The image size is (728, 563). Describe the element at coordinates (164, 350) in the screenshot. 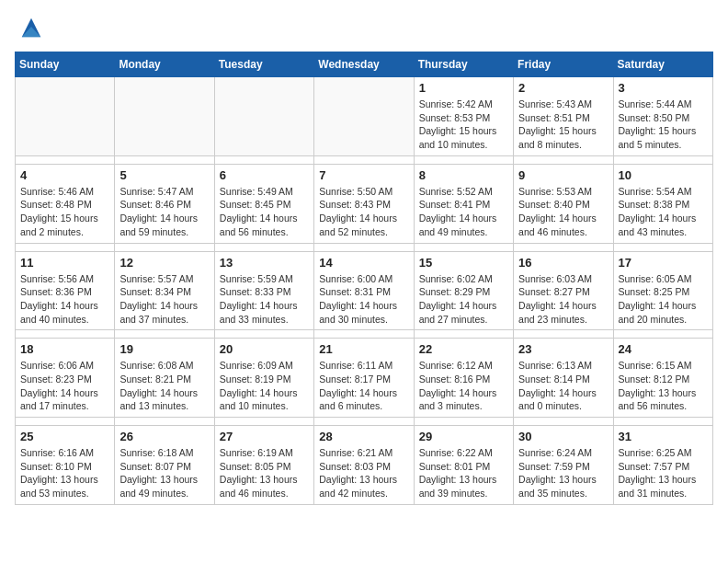

I see `day-number: 19` at that location.